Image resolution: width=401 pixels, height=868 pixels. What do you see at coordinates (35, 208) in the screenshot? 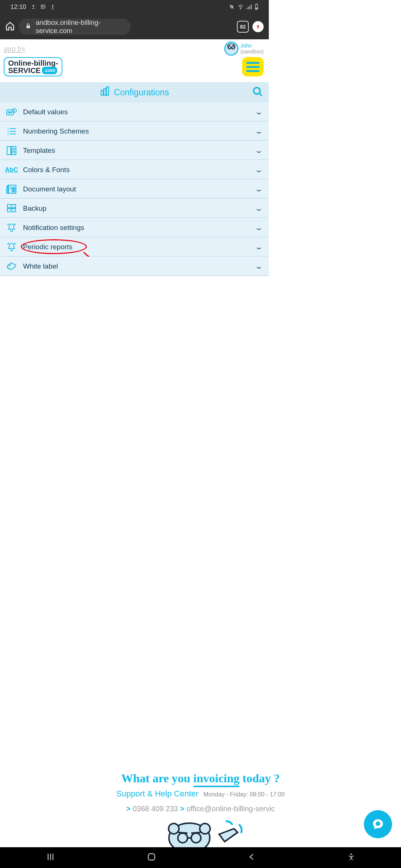
I see `menu-label: Backup` at bounding box center [35, 208].